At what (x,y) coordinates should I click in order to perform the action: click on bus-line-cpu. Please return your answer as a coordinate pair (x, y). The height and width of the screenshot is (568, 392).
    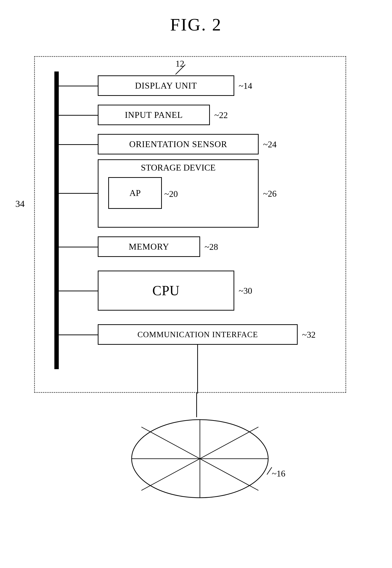
    Looking at the image, I should click on (78, 291).